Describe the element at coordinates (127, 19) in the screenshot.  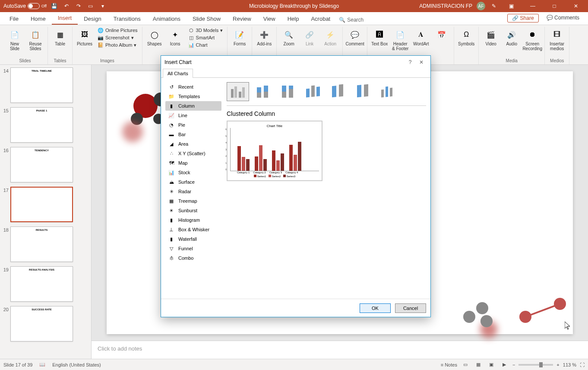
I see `tab-transitions: Transitions` at that location.